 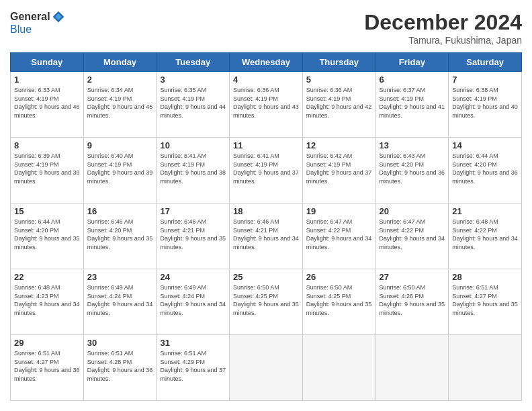 I want to click on calendar-cell: 1Sunrise: 6:33 AMSunset: 4:19 PMDaylight…, so click(x=47, y=105).